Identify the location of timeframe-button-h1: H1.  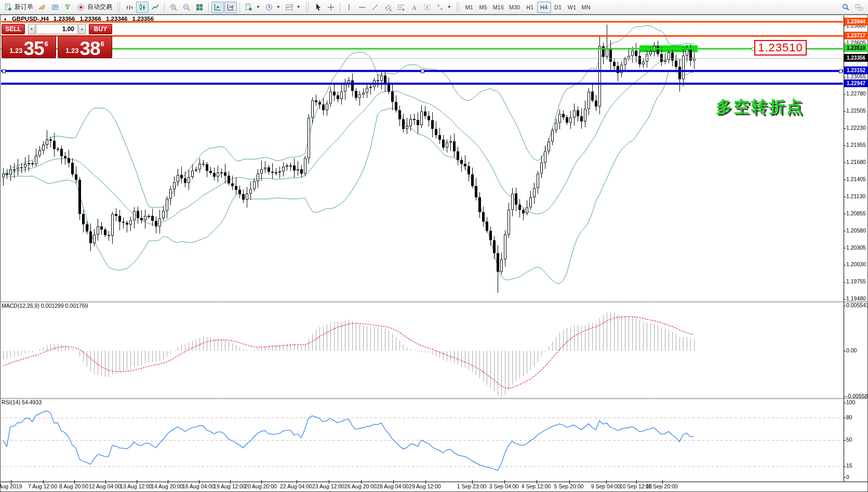
(530, 7).